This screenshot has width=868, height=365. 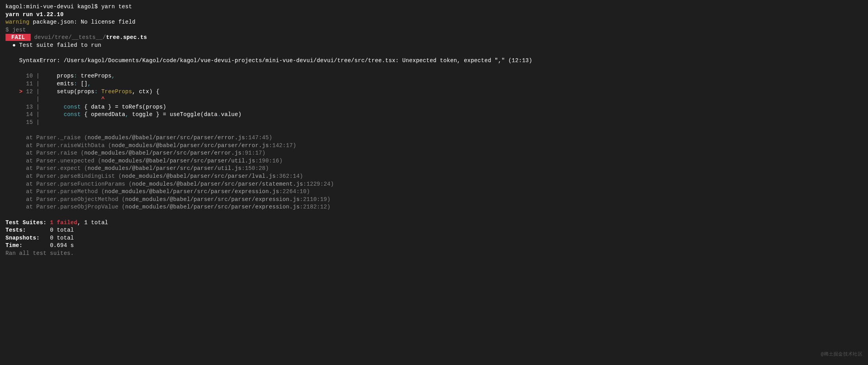 What do you see at coordinates (434, 115) in the screenshot?
I see `code-line-14: 14 | const { openedData, toggle } = useT…` at bounding box center [434, 115].